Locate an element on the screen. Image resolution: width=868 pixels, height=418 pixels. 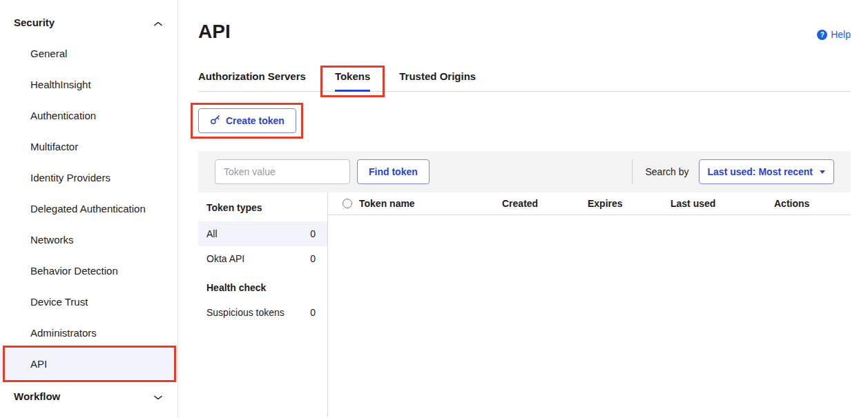
sidebar-item-multifactor: Multifactor is located at coordinates (88, 146).